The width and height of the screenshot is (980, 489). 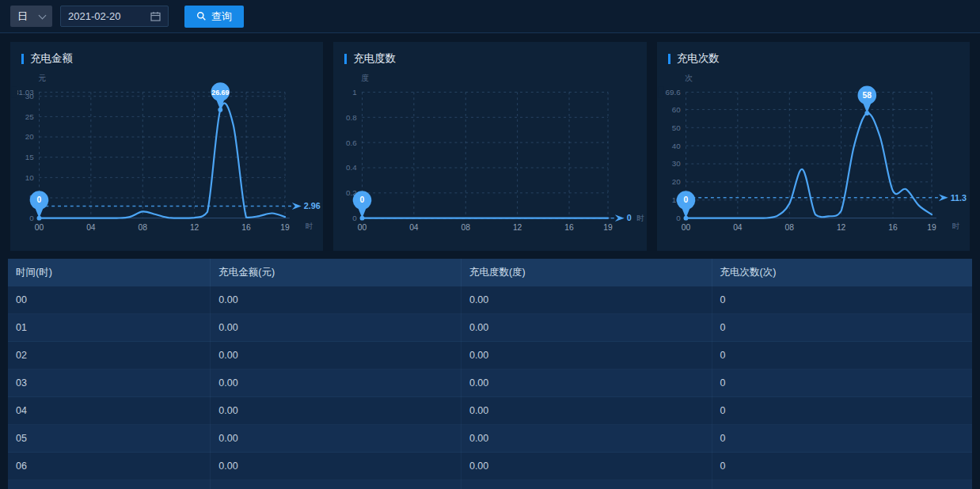 What do you see at coordinates (109, 484) in the screenshot?
I see `table-cell: 07` at bounding box center [109, 484].